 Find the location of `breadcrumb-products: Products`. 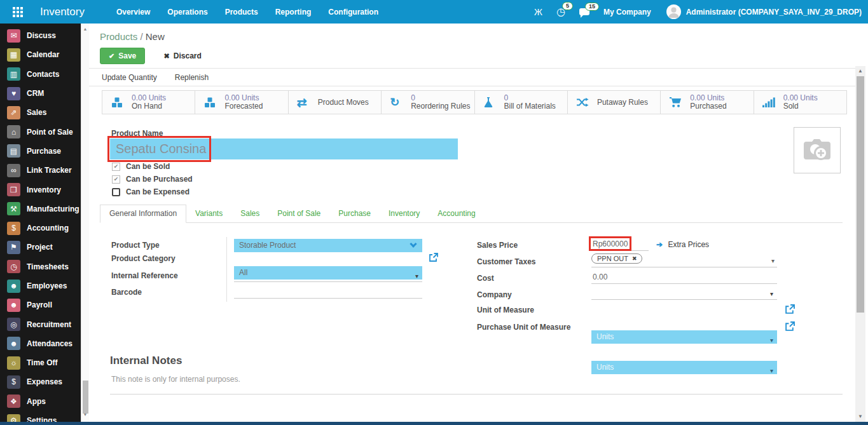

breadcrumb-products: Products is located at coordinates (118, 37).